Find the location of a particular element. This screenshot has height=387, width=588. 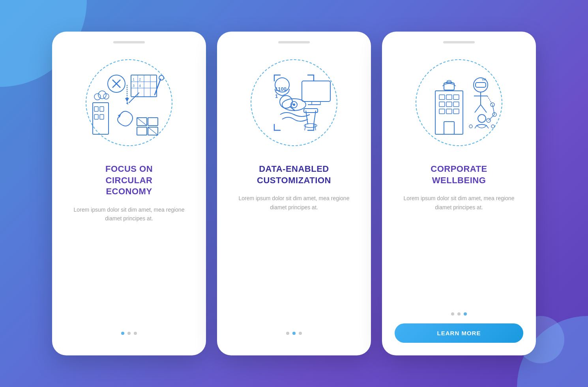

card-2-title: DATA-ENABLED CUSTOMIZATION is located at coordinates (294, 175).